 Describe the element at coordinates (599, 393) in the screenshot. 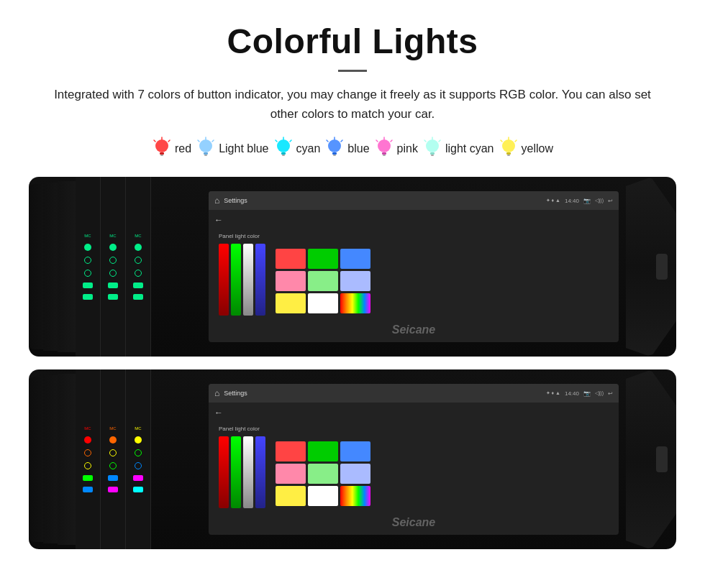

I see `vol-icon-bottom: ◁)))` at that location.